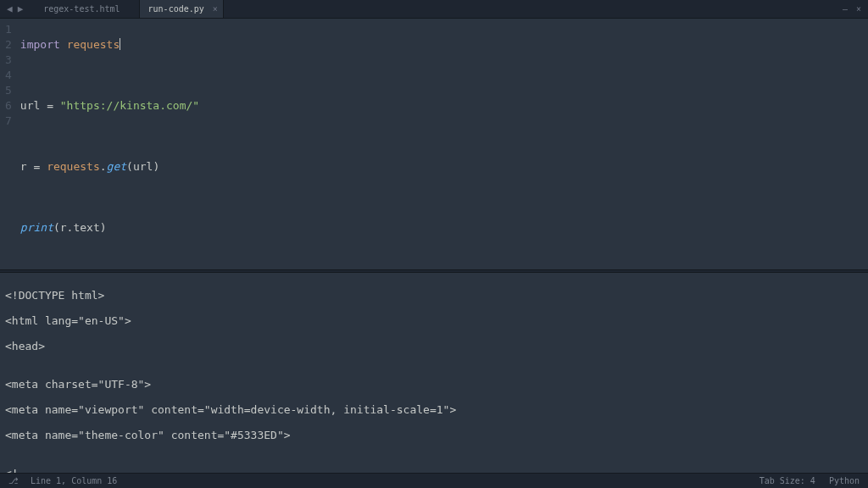  I want to click on code-area: import requests url = "https://kinsta.co…, so click(110, 144).